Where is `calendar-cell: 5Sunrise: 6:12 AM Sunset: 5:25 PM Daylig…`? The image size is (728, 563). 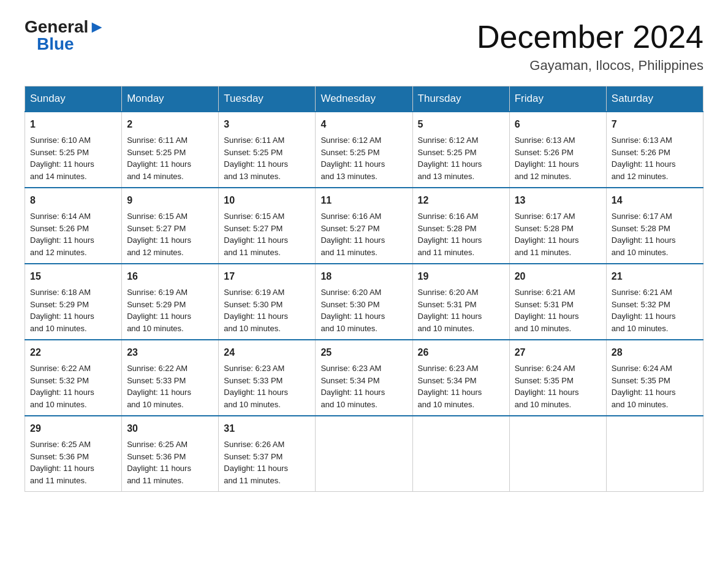
calendar-cell: 5Sunrise: 6:12 AM Sunset: 5:25 PM Daylig… is located at coordinates (461, 150).